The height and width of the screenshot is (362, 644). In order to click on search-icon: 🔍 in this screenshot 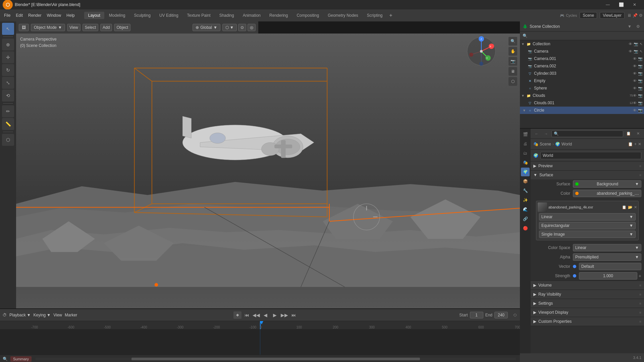, I will do `click(5, 359)`.